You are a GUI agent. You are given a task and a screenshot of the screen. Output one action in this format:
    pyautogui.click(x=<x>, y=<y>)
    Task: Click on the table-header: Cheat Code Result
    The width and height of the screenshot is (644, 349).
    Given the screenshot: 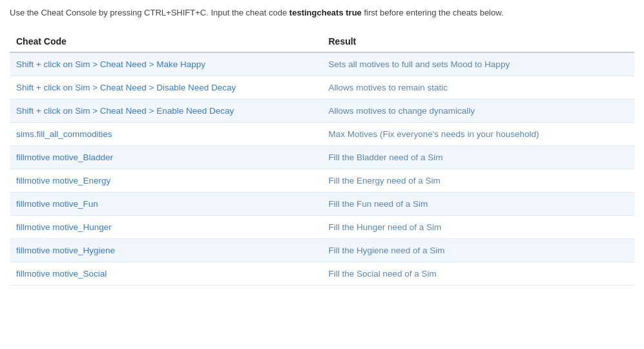 What is the action you would take?
    pyautogui.click(x=322, y=41)
    